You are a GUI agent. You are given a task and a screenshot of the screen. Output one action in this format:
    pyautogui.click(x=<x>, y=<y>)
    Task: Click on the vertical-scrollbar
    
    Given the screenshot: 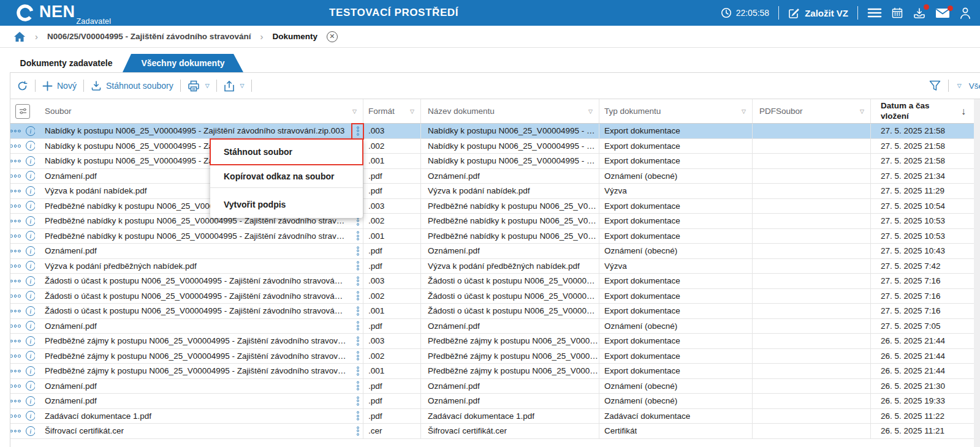 What is the action you would take?
    pyautogui.click(x=977, y=273)
    